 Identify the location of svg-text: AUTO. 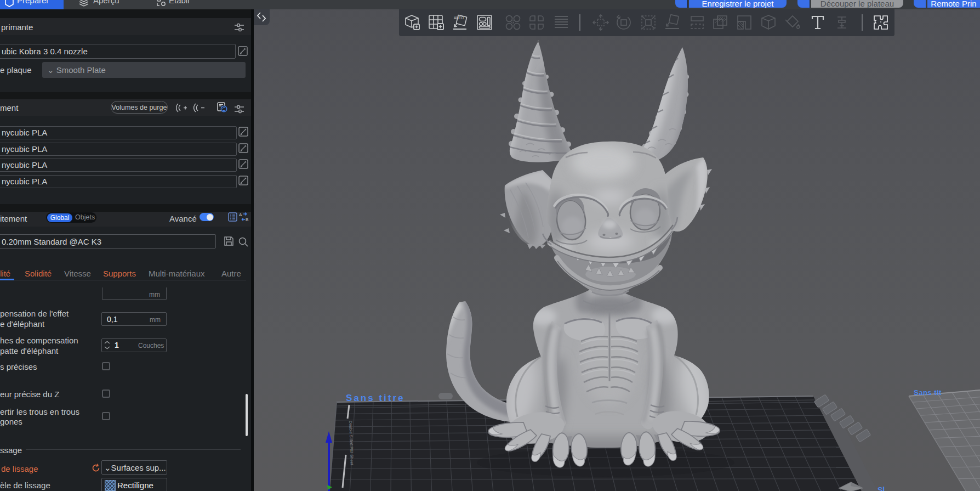
(459, 18).